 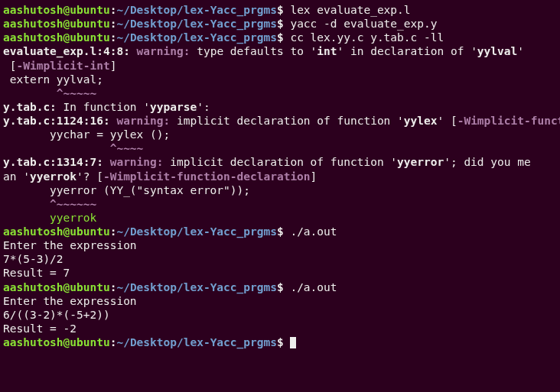 I want to click on cursor, so click(x=293, y=342).